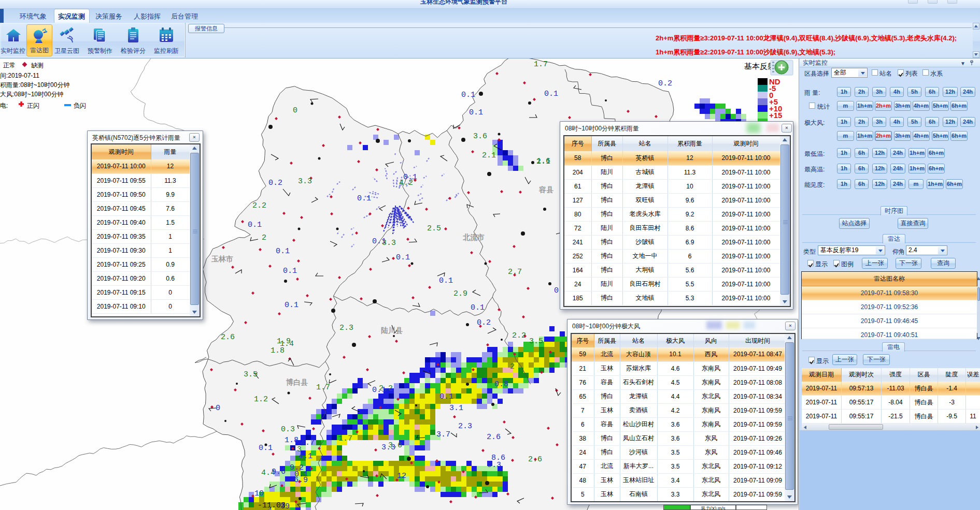 This screenshot has height=510, width=980. What do you see at coordinates (480, 137) in the screenshot?
I see `svg-text: 3.6` at bounding box center [480, 137].